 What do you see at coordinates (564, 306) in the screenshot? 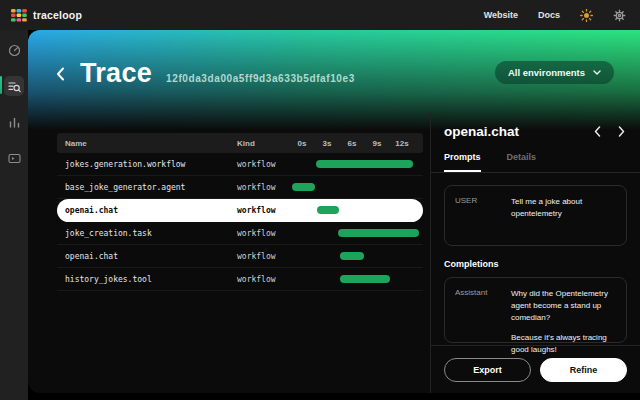
I see `completion-text-line: Why did the Opentelemetry agent become a…` at bounding box center [564, 306].